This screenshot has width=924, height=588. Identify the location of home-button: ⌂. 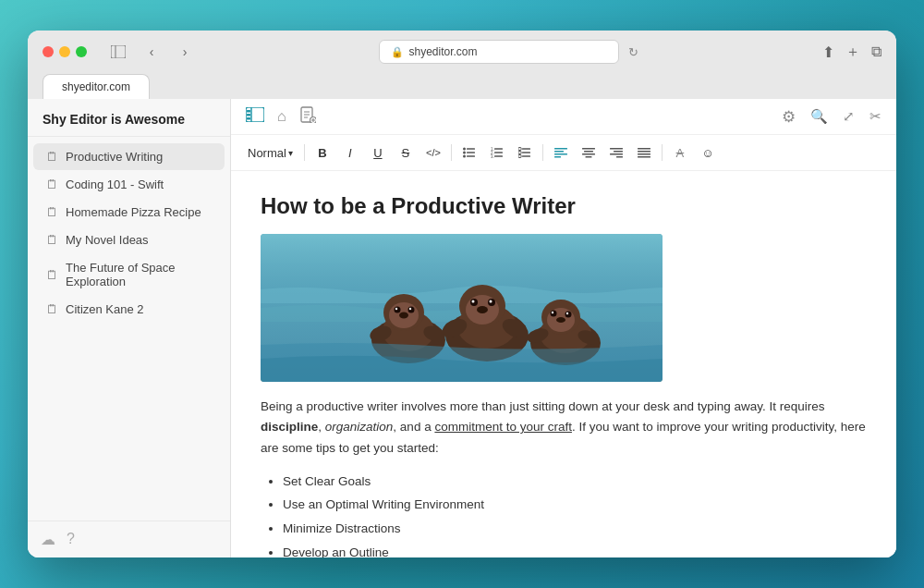
(282, 116).